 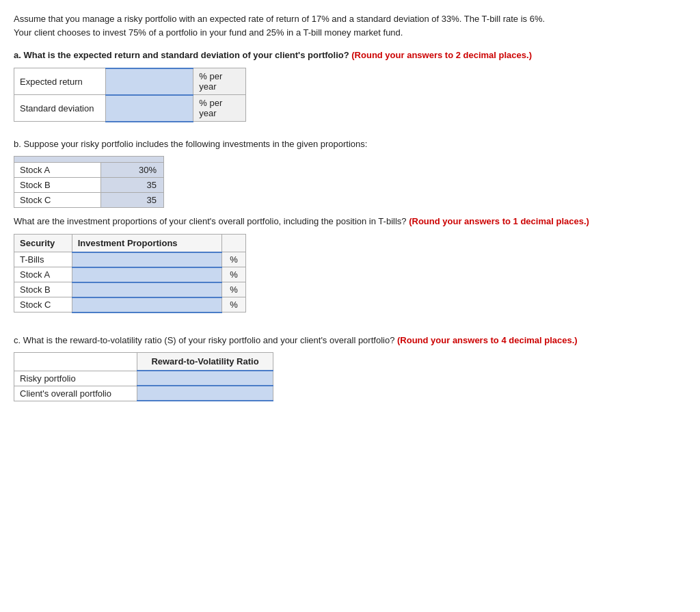 I want to click on part-b-question2: What are the investment proportions of y…, so click(x=350, y=222).